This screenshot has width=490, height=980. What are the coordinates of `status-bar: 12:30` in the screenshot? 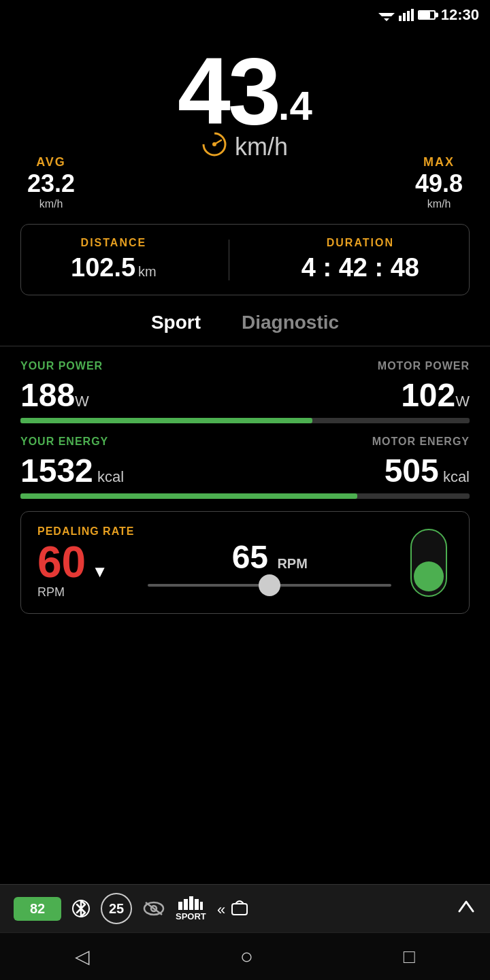 It's located at (245, 15).